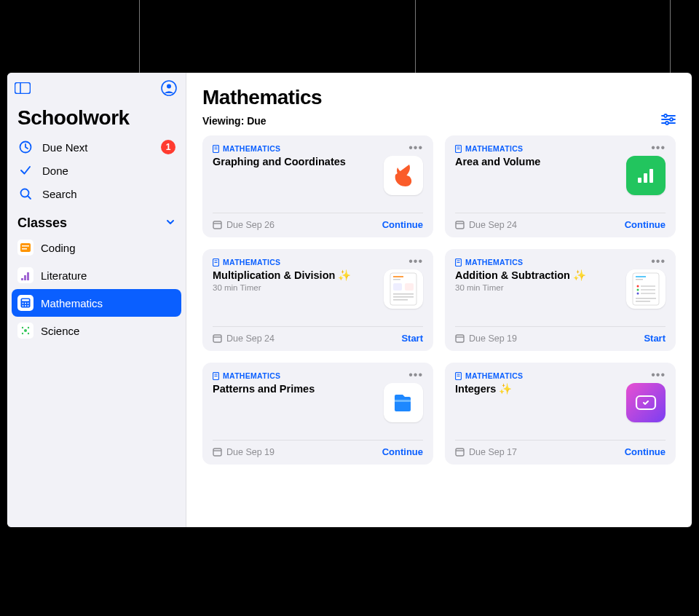  What do you see at coordinates (317, 414) in the screenshot?
I see `assignment-card: MATHEMATICS ••• Patterns and Primes Du` at bounding box center [317, 414].